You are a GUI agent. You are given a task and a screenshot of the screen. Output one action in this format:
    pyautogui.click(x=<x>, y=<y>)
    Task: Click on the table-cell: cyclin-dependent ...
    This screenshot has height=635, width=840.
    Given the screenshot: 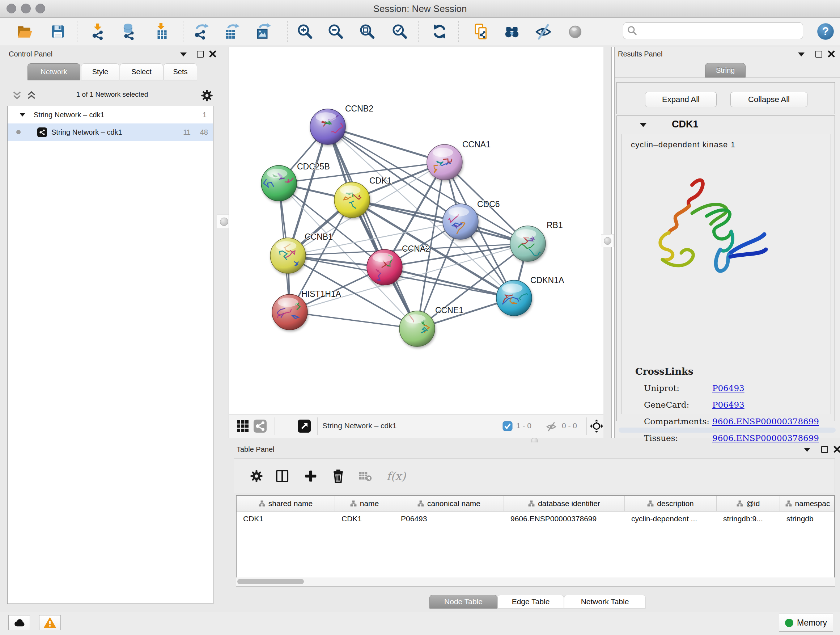 What is the action you would take?
    pyautogui.click(x=671, y=519)
    